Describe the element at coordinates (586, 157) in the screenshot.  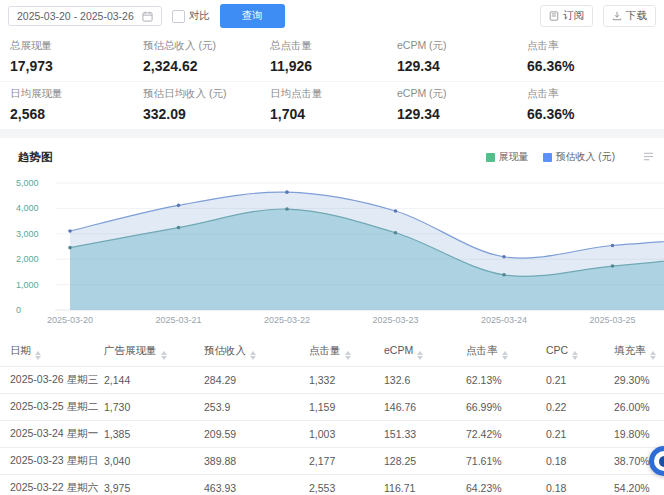
I see `legend-label: 预估收入 (元)` at that location.